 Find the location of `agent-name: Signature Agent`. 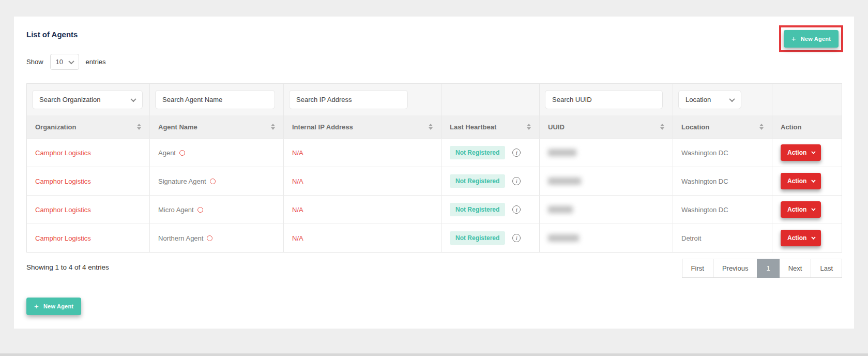

agent-name: Signature Agent is located at coordinates (182, 181).